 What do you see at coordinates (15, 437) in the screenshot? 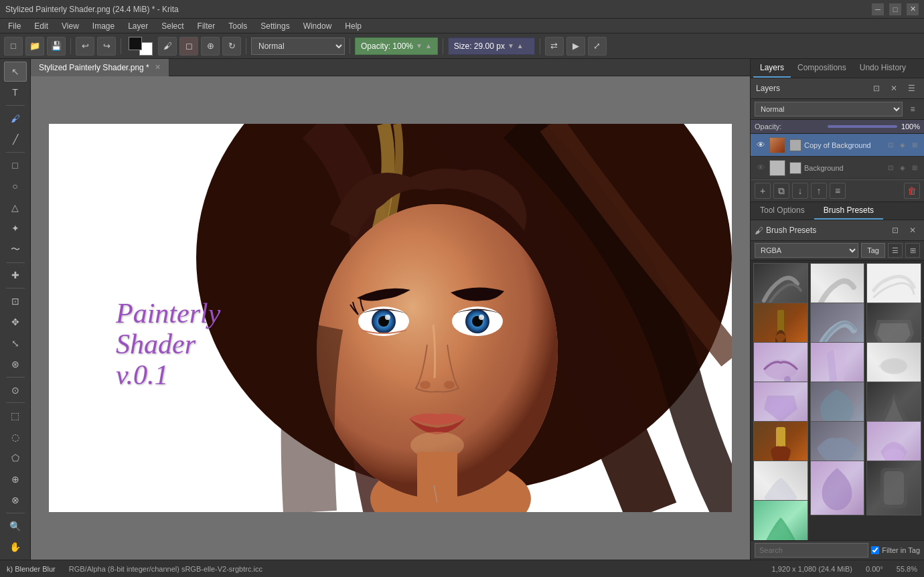
I see `tool-select-ellipse: ◌` at bounding box center [15, 437].